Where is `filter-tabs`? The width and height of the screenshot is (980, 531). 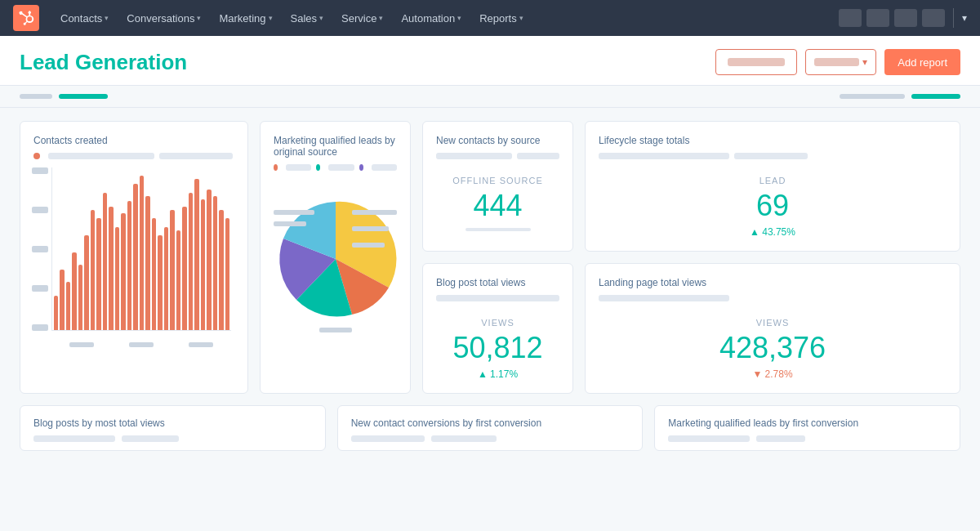 filter-tabs is located at coordinates (64, 96).